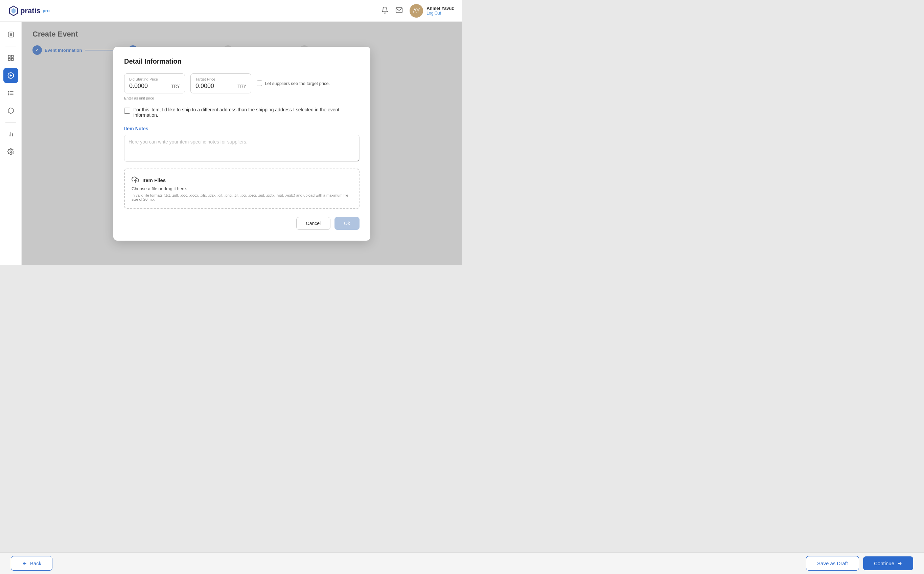  What do you see at coordinates (11, 93) in the screenshot?
I see `list-icon` at bounding box center [11, 93].